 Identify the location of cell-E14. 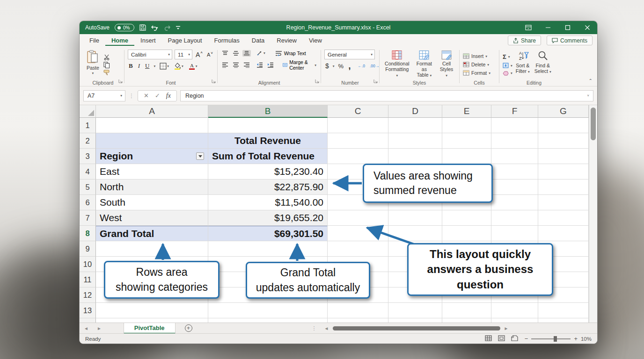
(467, 321).